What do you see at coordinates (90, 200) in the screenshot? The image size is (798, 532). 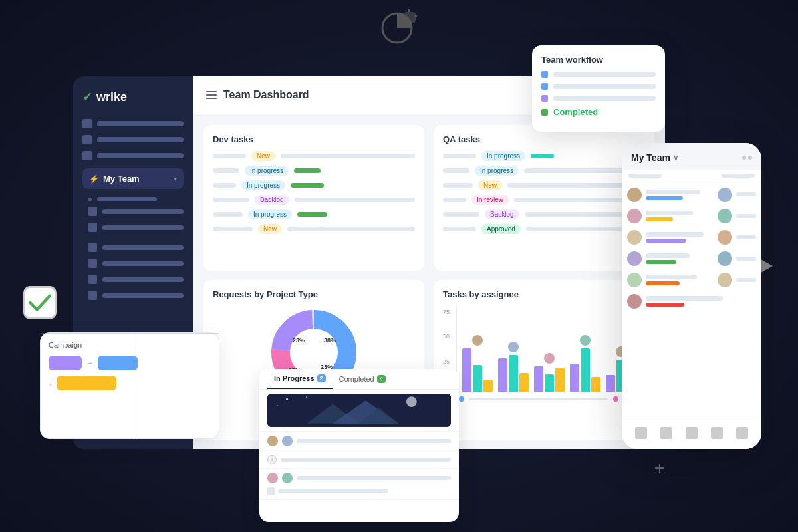 I see `sub-dot-icon` at bounding box center [90, 200].